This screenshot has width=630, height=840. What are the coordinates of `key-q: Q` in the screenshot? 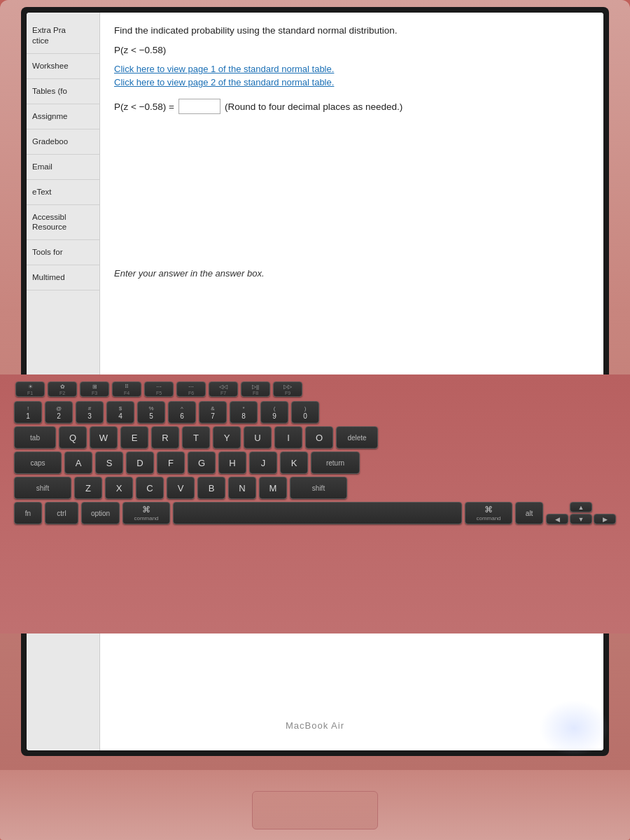 It's located at (73, 438).